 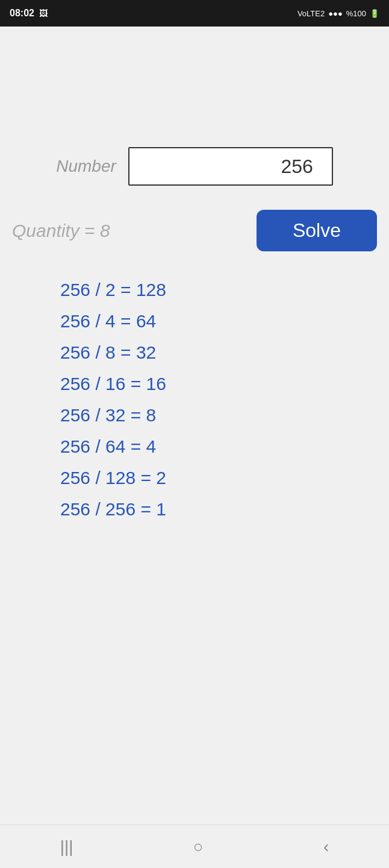 I want to click on action-row: Quantity = 8 Solve, so click(x=194, y=230).